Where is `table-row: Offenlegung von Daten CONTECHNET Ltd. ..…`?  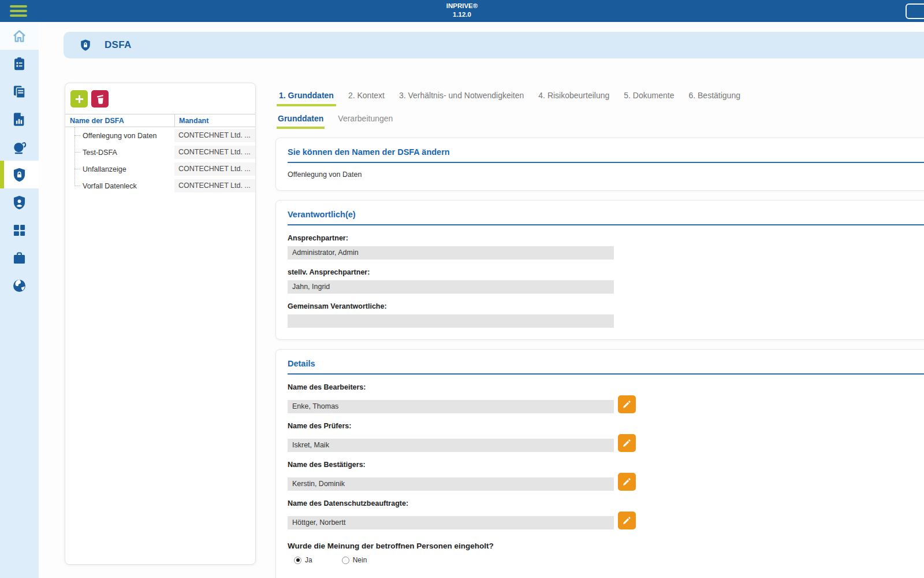 table-row: Offenlegung von Daten CONTECHNET Ltd. ..… is located at coordinates (161, 135).